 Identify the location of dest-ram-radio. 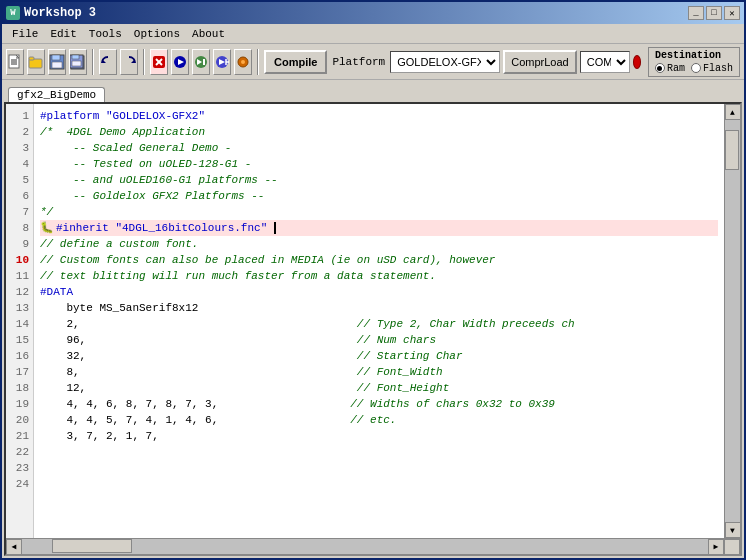
(660, 68).